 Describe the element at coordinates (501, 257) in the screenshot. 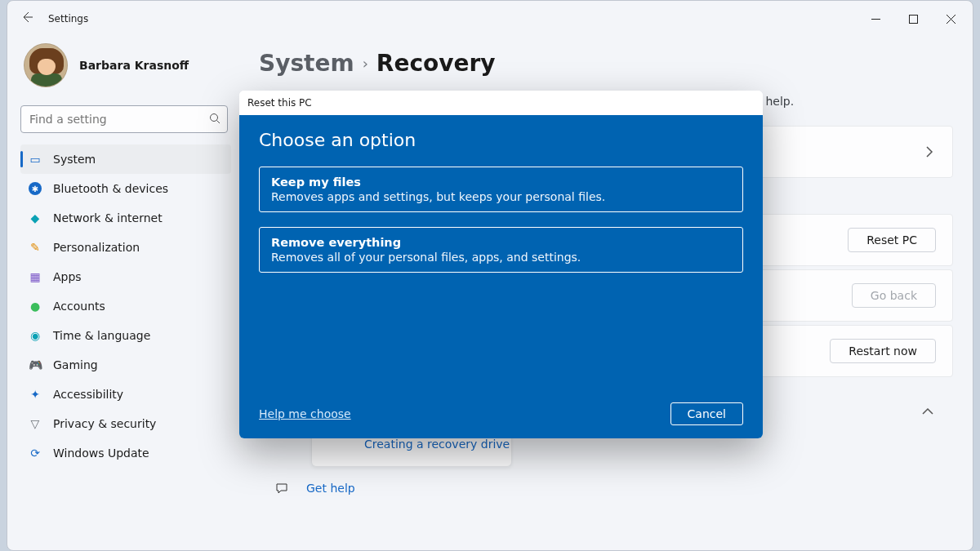

I see `option-desc: Removes all of your personal files, apps…` at that location.